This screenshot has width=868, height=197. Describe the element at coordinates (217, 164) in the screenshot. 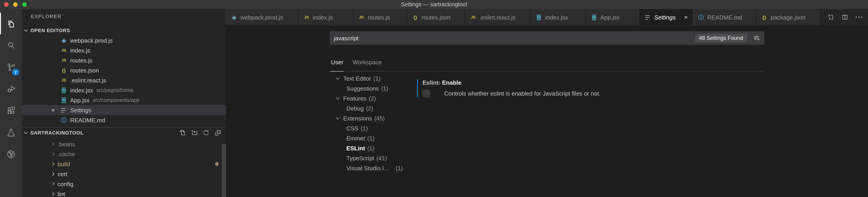

I see `git-modified-dot` at that location.